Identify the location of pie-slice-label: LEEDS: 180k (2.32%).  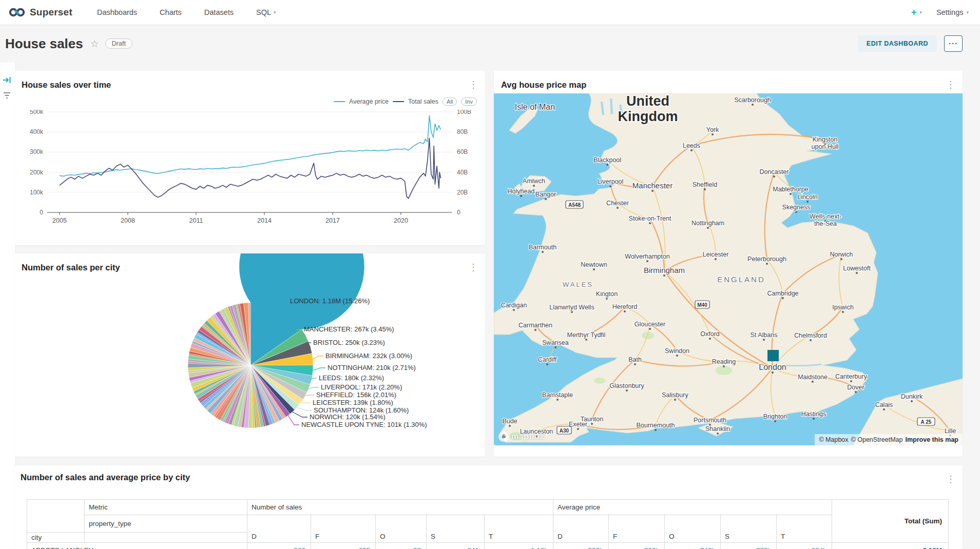
(351, 378).